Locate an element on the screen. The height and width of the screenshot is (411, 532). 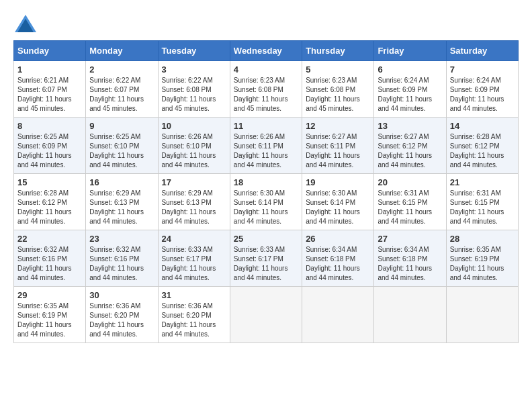
calendar-week-row: 15Sunrise: 6:28 AMSunset: 6:12 PMDayligh… is located at coordinates (266, 202).